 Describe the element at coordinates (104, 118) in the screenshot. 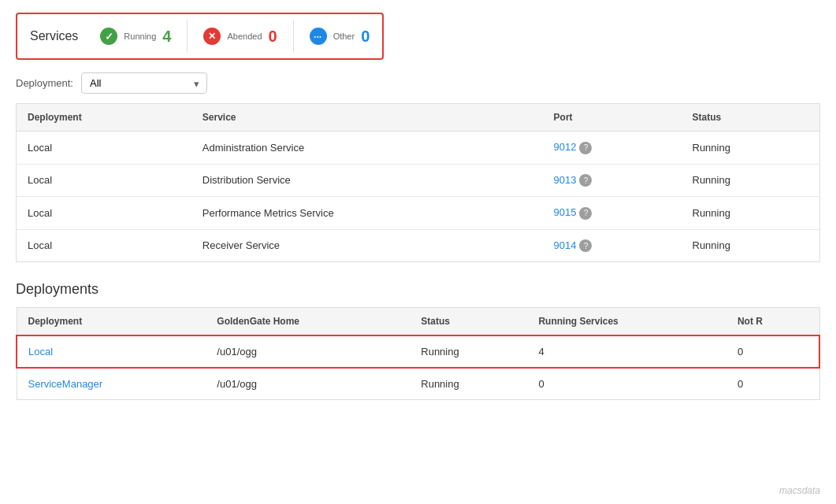

I see `col-deployment: Deployment` at that location.